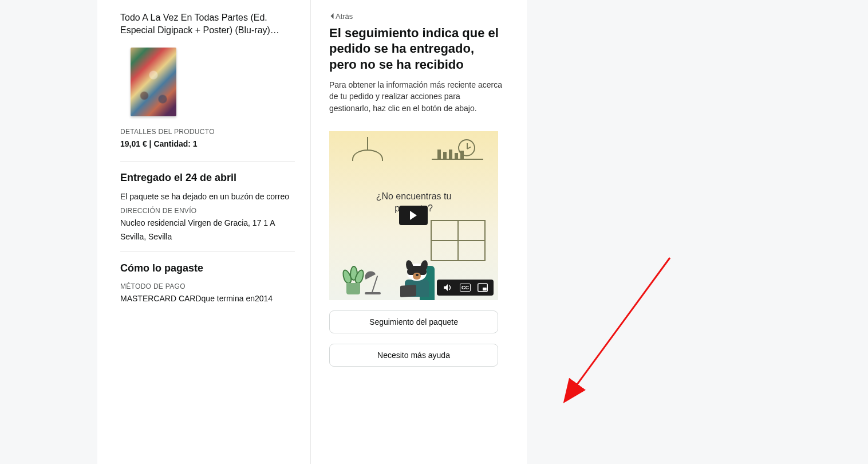 The height and width of the screenshot is (464, 868). I want to click on shelf-icon, so click(457, 159).